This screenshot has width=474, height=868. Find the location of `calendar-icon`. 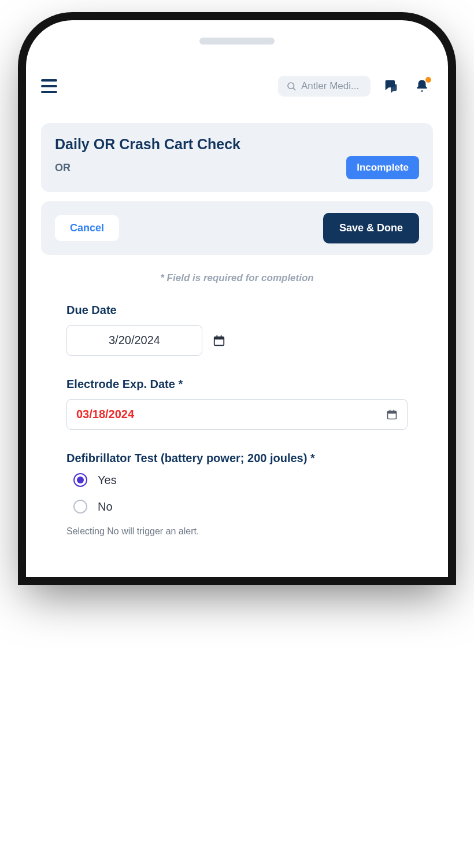

calendar-icon is located at coordinates (219, 341).